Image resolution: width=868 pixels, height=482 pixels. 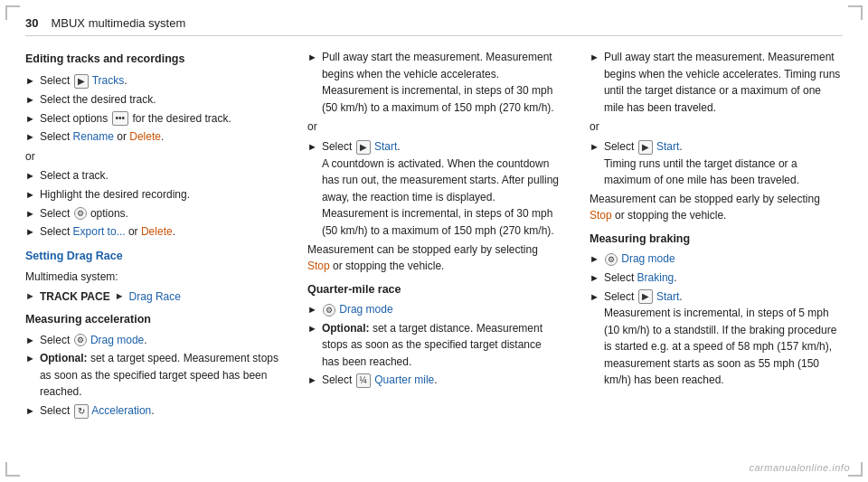 I want to click on setting-drag-race-section: Setting Drag Race, so click(x=152, y=257).